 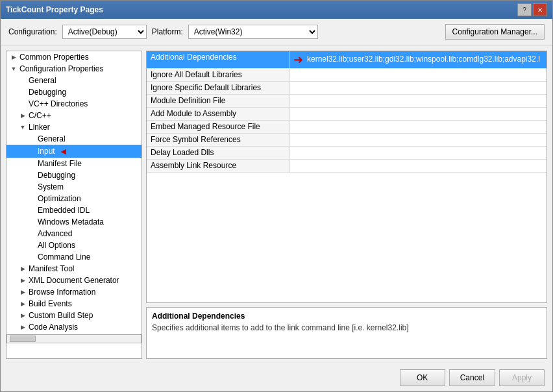 What do you see at coordinates (495, 32) in the screenshot?
I see `config-manager-button: Configuration Manager...` at bounding box center [495, 32].